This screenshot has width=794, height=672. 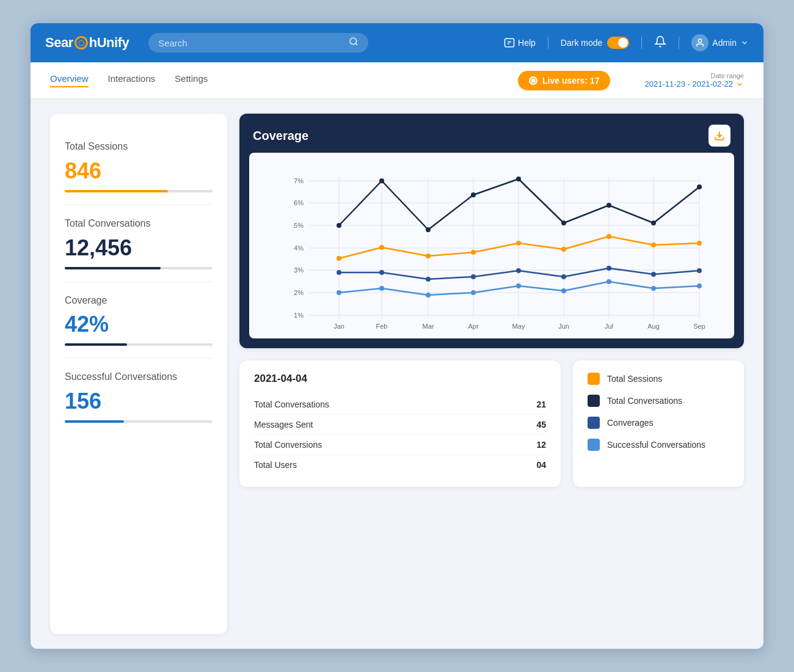 What do you see at coordinates (292, 404) in the screenshot?
I see `stat-row-label: Total Conversations` at bounding box center [292, 404].